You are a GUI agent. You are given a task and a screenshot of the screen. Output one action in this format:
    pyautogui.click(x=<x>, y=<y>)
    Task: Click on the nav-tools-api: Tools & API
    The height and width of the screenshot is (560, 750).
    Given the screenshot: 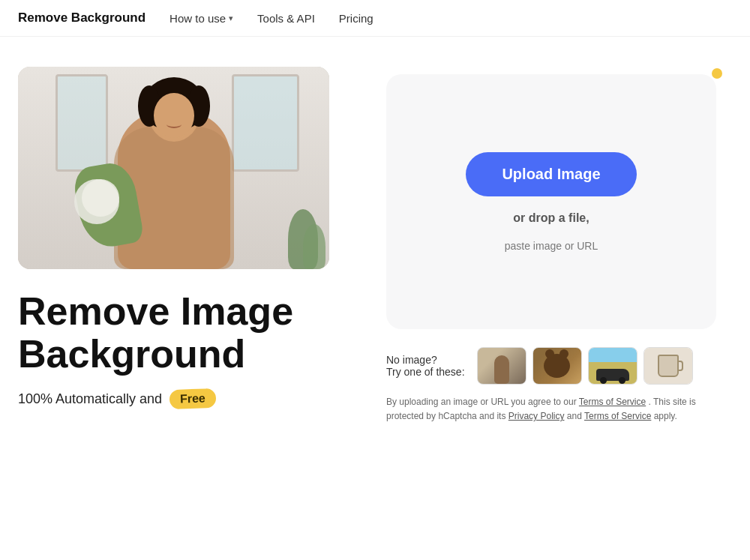 What is the action you would take?
    pyautogui.click(x=286, y=18)
    